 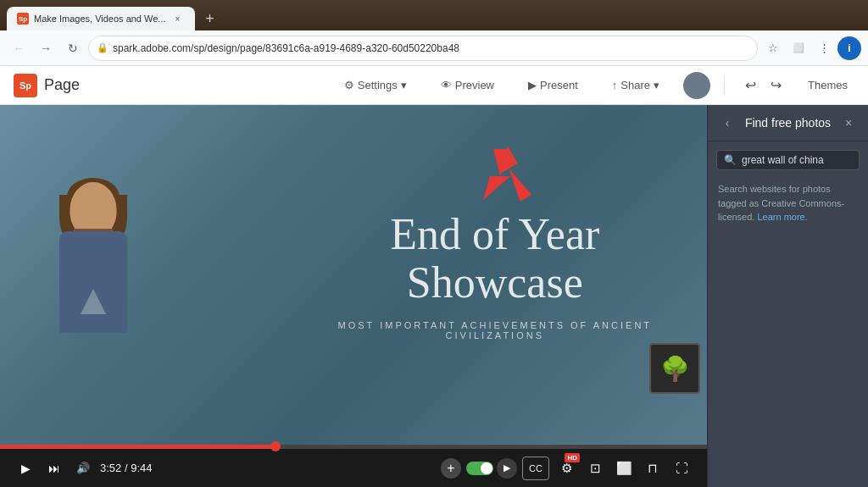 I want to click on browser-nav: ← → ↻ 🔒 ☆ ⬜ ⋮ i, so click(x=434, y=48).